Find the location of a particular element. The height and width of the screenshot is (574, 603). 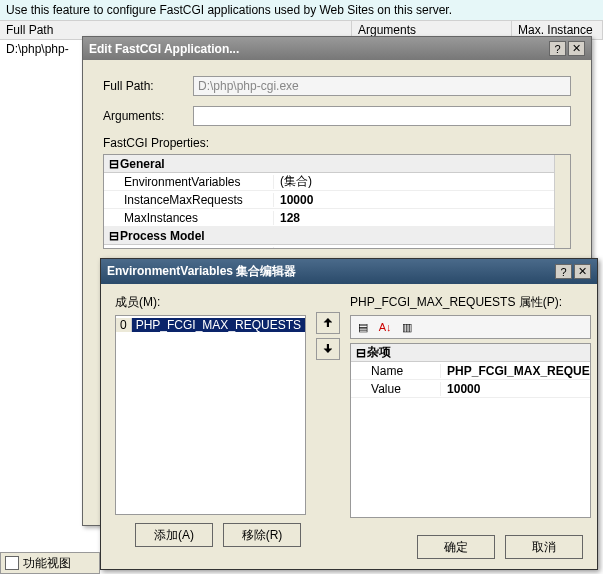

prop-val: PHP_FCGI_MAX_REQUE is located at coordinates (516, 371).